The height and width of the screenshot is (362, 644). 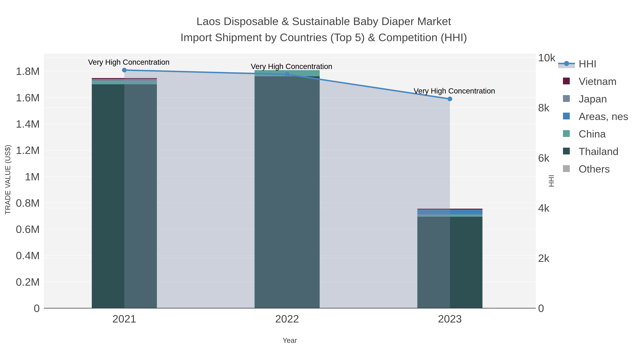 I want to click on legend-item-thailand: Thailand, so click(x=591, y=151).